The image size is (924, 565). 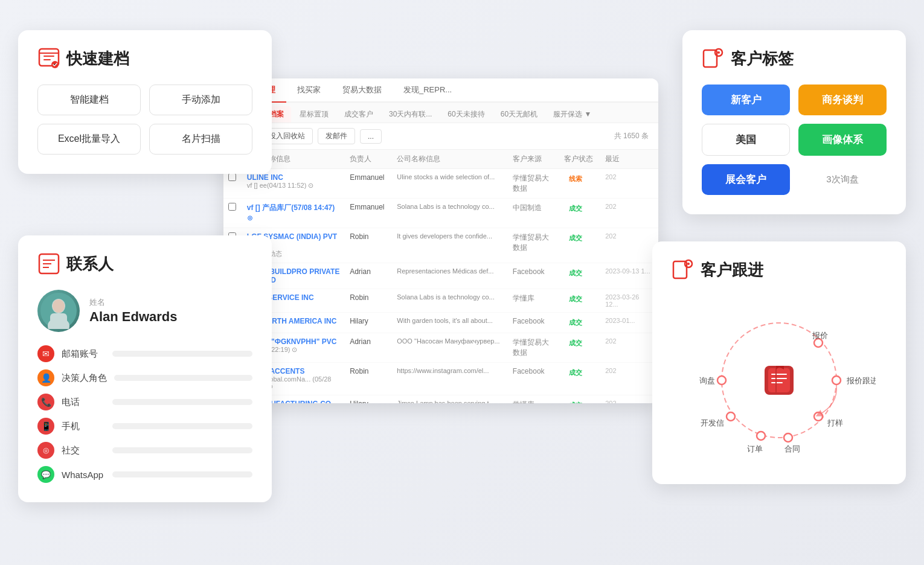 What do you see at coordinates (580, 246) in the screenshot?
I see `row-status-2: 成交` at bounding box center [580, 246].